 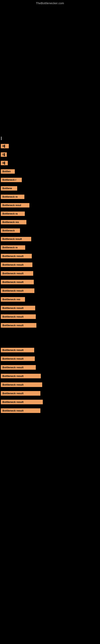 What do you see at coordinates (4, 163) in the screenshot?
I see `bottleneck-label-3: B▌` at bounding box center [4, 163].